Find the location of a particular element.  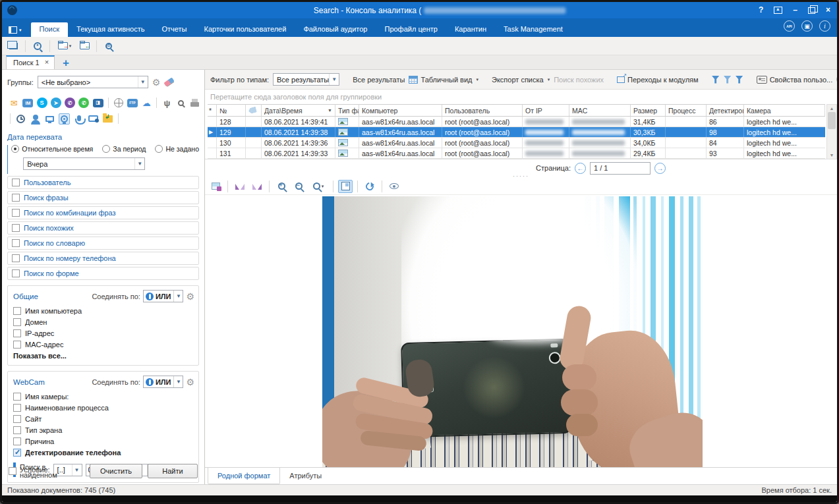

restore-button is located at coordinates (812, 11).